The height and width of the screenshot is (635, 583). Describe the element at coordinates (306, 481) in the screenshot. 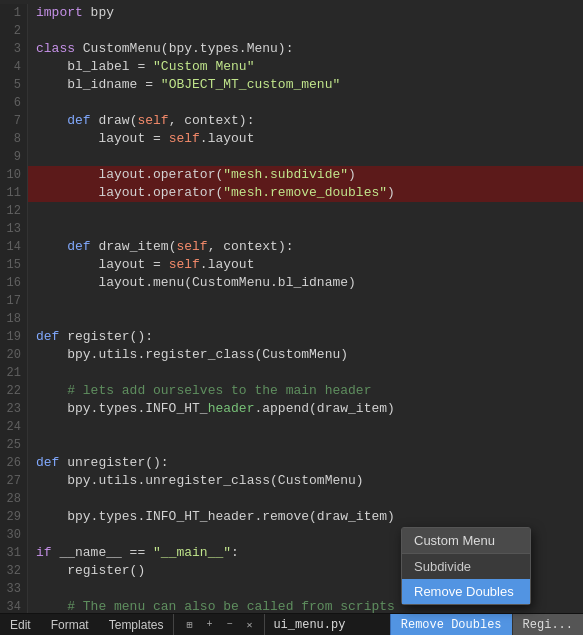

I see `line-content: bpy.utils.unregister_class(CustomMenu)` at that location.